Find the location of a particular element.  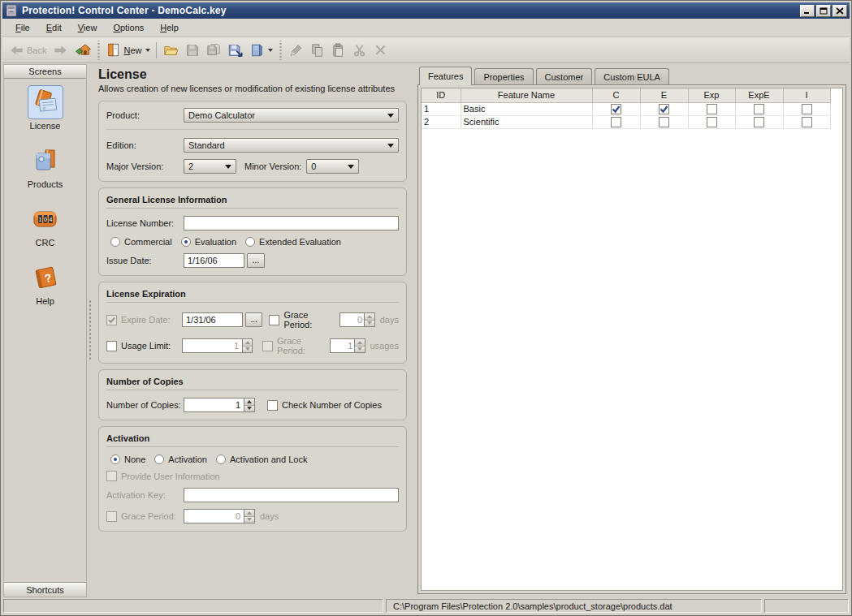

storage-button is located at coordinates (262, 50).